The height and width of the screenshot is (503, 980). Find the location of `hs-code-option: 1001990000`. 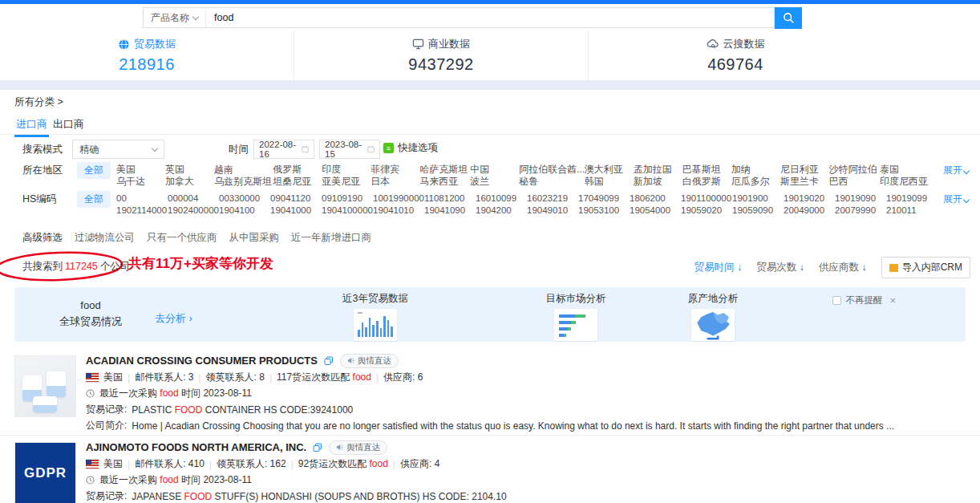

hs-code-option: 1001990000 is located at coordinates (395, 199).